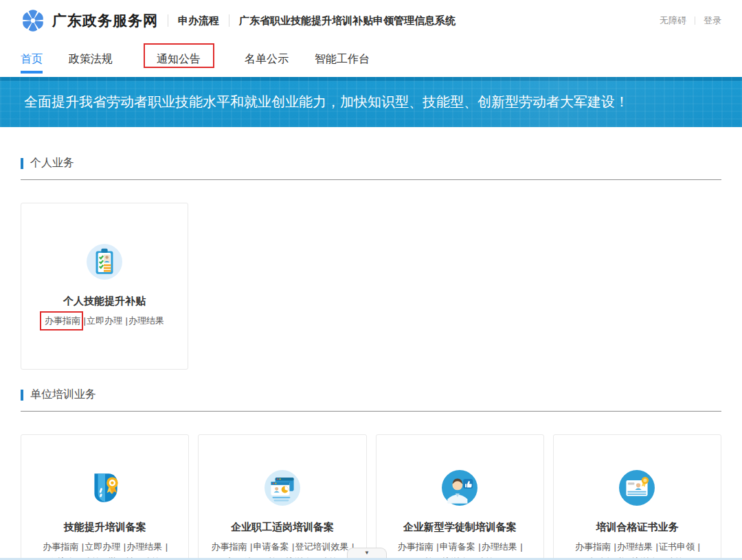  Describe the element at coordinates (199, 21) in the screenshot. I see `apply-process-link: 申办流程` at that location.